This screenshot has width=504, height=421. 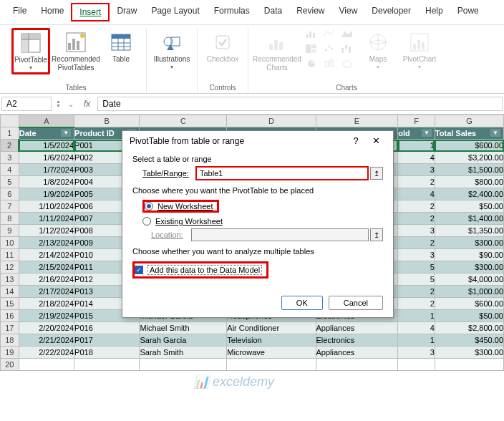 What do you see at coordinates (417, 122) in the screenshot?
I see `col-header-F: F` at bounding box center [417, 122].